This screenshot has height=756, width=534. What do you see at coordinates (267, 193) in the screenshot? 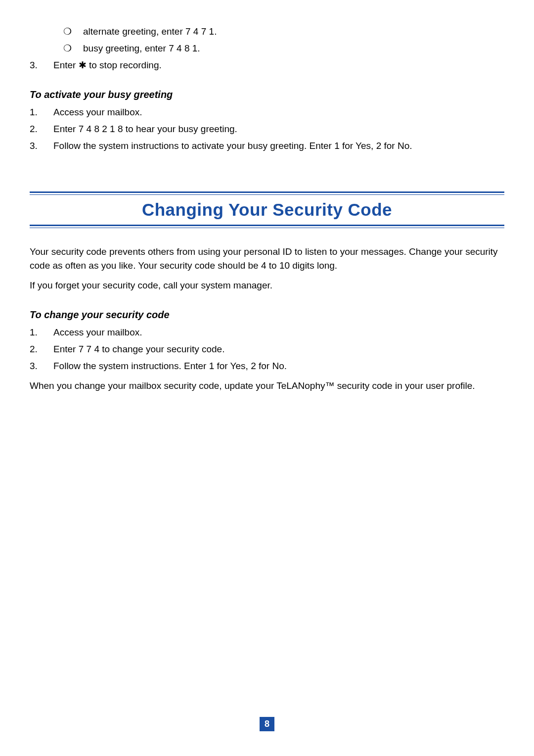
I see `section-rule-top` at bounding box center [267, 193].